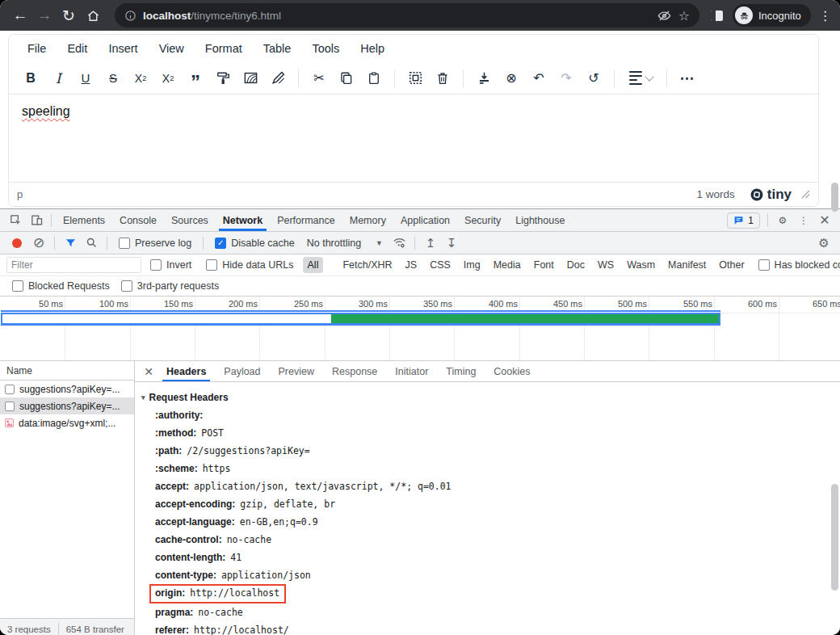 The width and height of the screenshot is (840, 635). What do you see at coordinates (491, 397) in the screenshot?
I see `request-headers-section: ▾ Request Headers` at bounding box center [491, 397].